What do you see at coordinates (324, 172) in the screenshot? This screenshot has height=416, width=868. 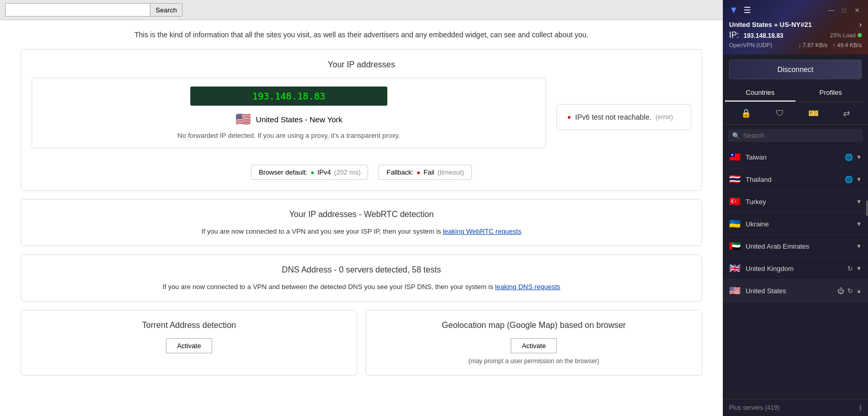 I see `browser-default-protocol: IPv4` at bounding box center [324, 172].